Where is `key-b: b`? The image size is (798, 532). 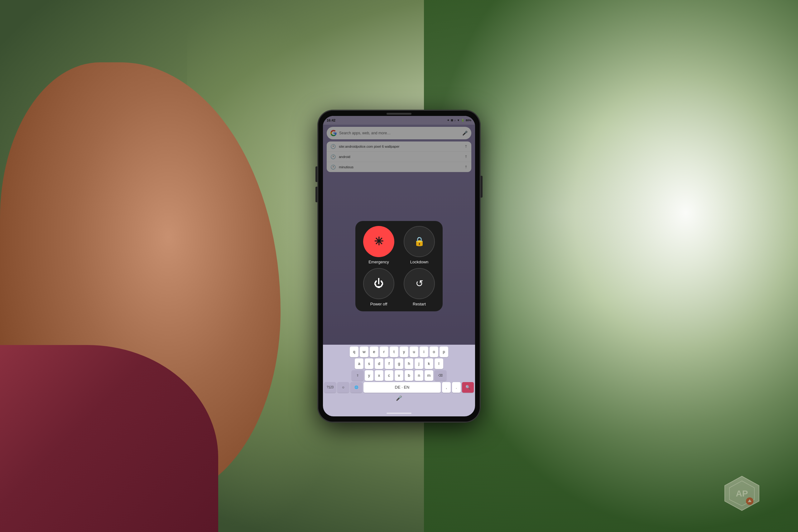
key-b: b is located at coordinates (409, 375).